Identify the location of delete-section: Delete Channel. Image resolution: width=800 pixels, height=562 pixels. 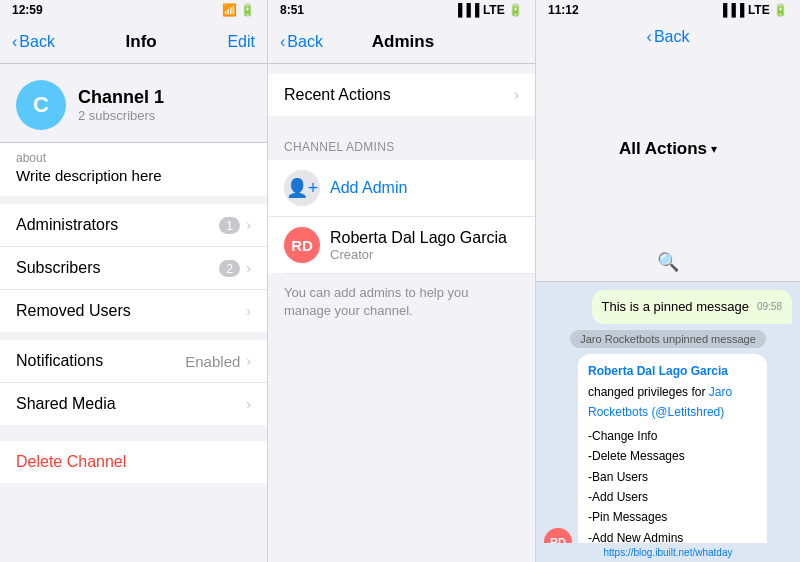
(134, 462).